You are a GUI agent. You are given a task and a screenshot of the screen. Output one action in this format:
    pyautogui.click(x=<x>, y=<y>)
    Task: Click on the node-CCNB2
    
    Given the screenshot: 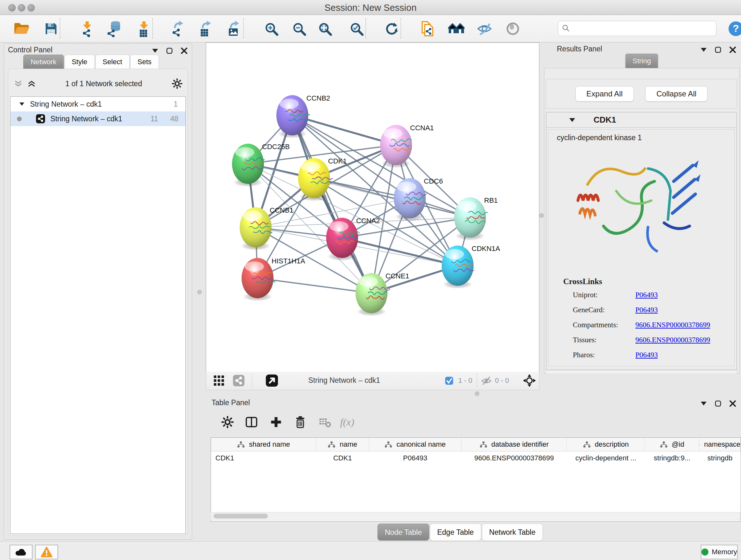 What is the action you would take?
    pyautogui.click(x=293, y=115)
    